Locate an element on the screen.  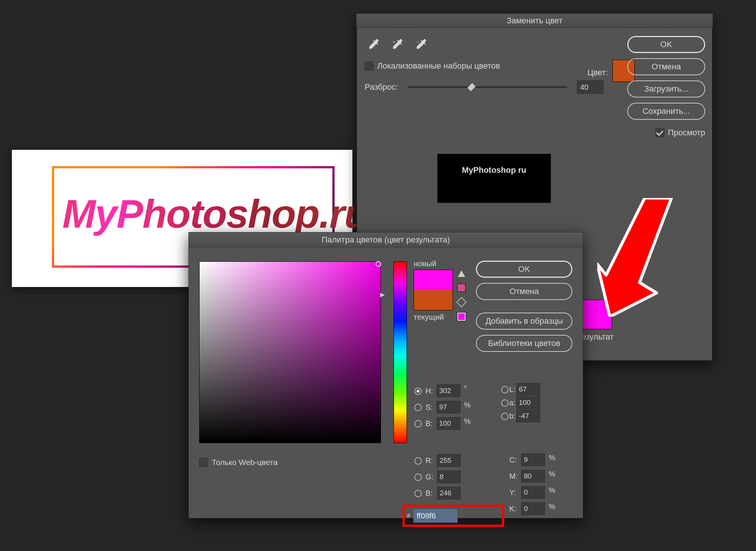
eyedropper-icon is located at coordinates (374, 46).